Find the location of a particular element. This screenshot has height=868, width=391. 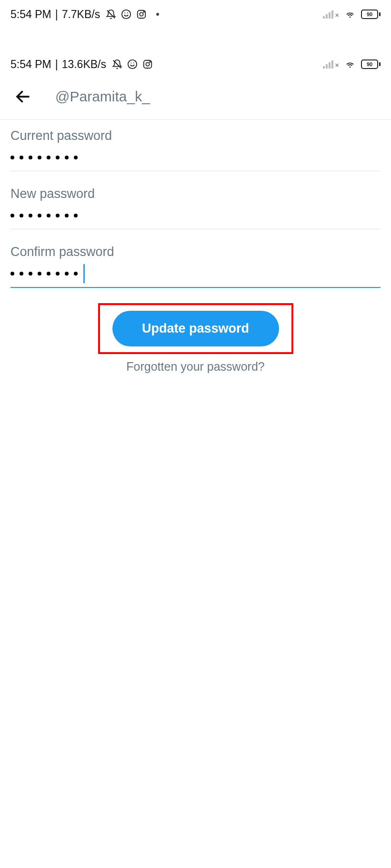

confirm-password-label: Confirm password is located at coordinates (195, 252).